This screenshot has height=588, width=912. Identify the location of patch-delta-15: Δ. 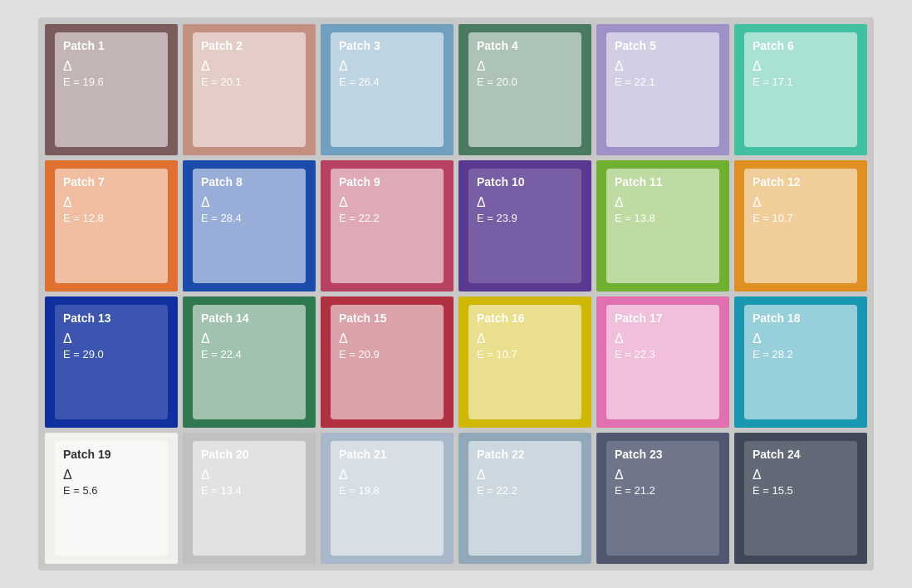
(387, 339).